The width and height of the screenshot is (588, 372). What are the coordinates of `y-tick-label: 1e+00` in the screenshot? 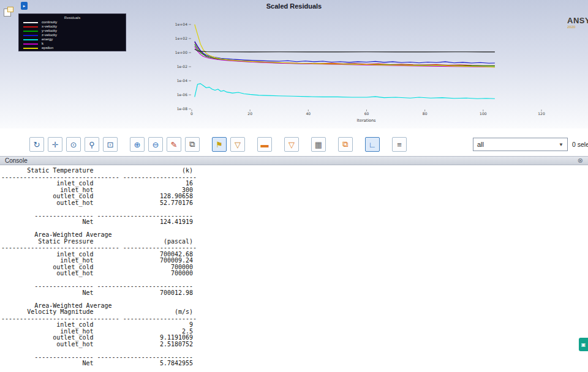 It's located at (181, 53).